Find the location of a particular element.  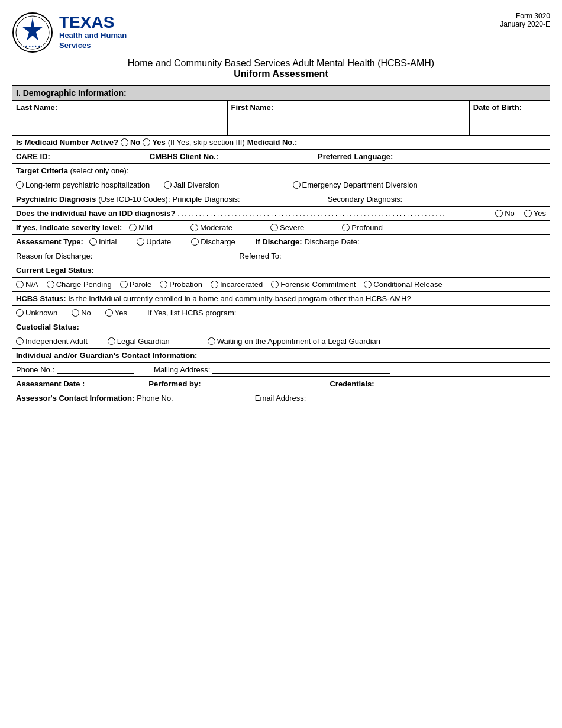

referred-to-value is located at coordinates (328, 256).